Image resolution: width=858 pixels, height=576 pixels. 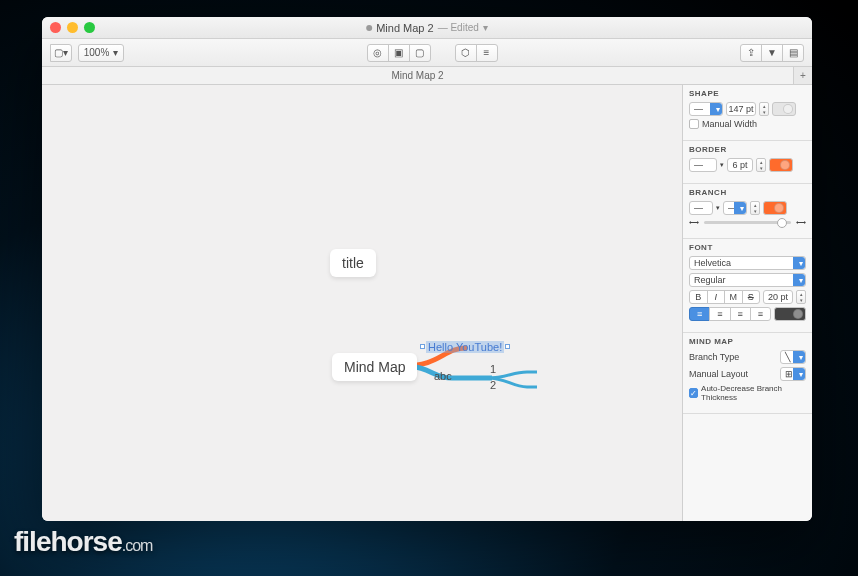 I want to click on node-title: title, so click(x=353, y=263).